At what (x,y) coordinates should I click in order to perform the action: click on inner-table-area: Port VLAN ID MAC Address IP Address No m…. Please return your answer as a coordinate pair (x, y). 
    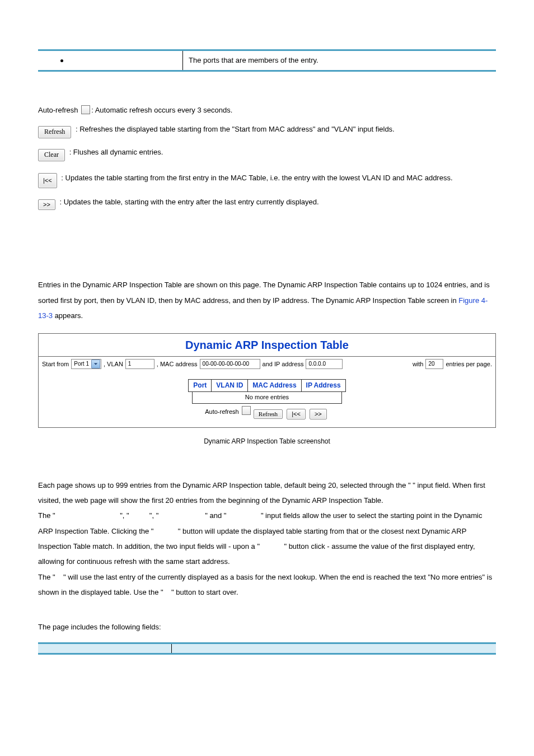
    Looking at the image, I should click on (267, 399).